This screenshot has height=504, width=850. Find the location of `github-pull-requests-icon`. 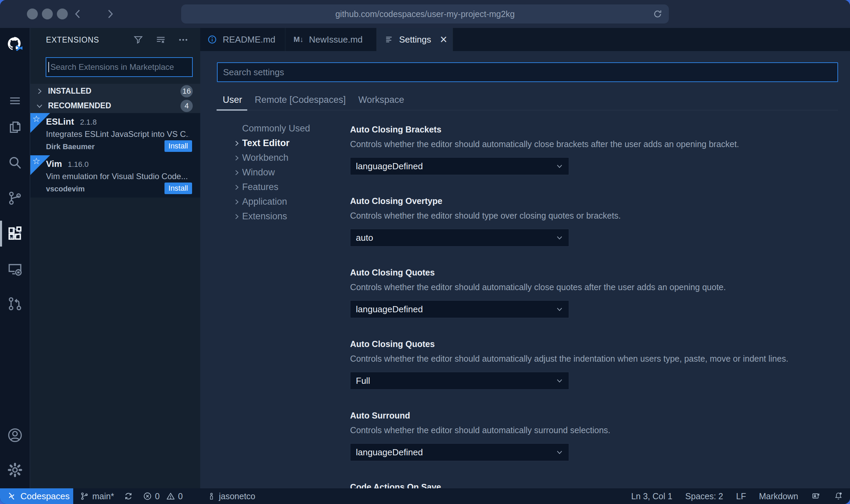

github-pull-requests-icon is located at coordinates (15, 304).